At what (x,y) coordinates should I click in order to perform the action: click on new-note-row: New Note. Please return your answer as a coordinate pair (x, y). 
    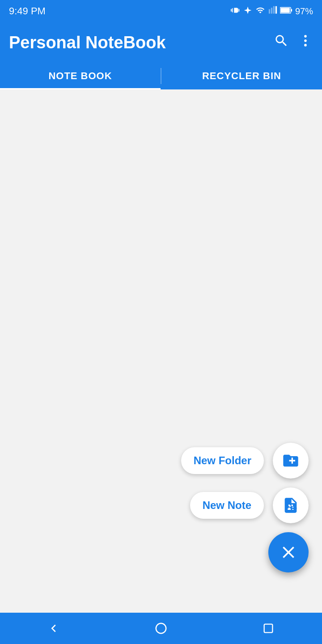
    Looking at the image, I should click on (250, 505).